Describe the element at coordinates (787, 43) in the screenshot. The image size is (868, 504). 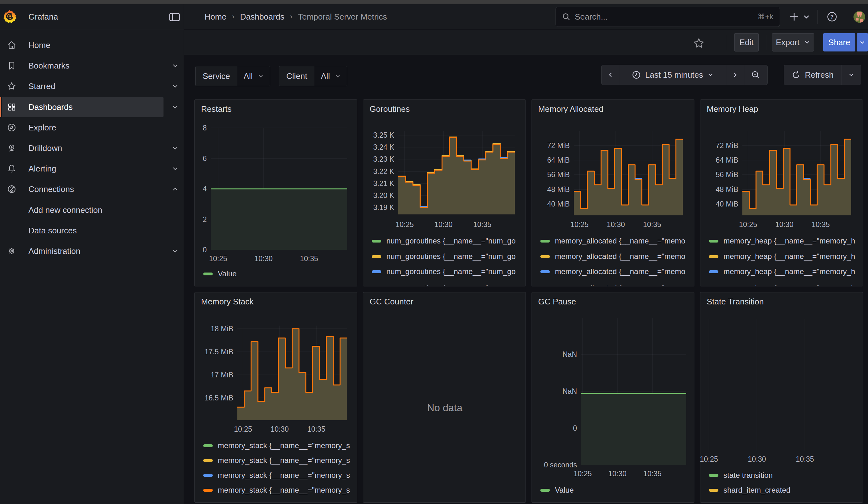
I see `export-label: Export` at that location.